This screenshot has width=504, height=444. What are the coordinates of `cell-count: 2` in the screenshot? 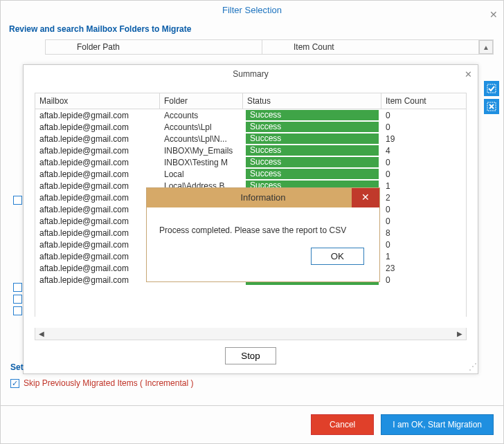 It's located at (424, 198).